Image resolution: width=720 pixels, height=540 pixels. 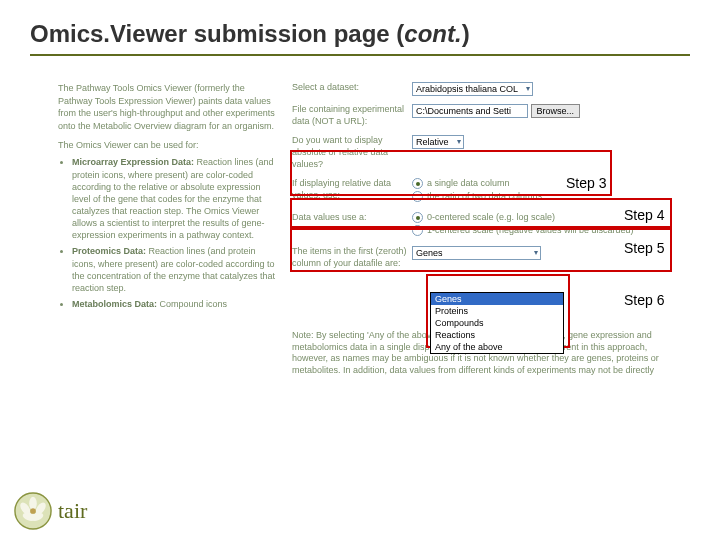 What do you see at coordinates (360, 34) in the screenshot?
I see `page-title: Omics.Viewer submission page (cont.)` at bounding box center [360, 34].